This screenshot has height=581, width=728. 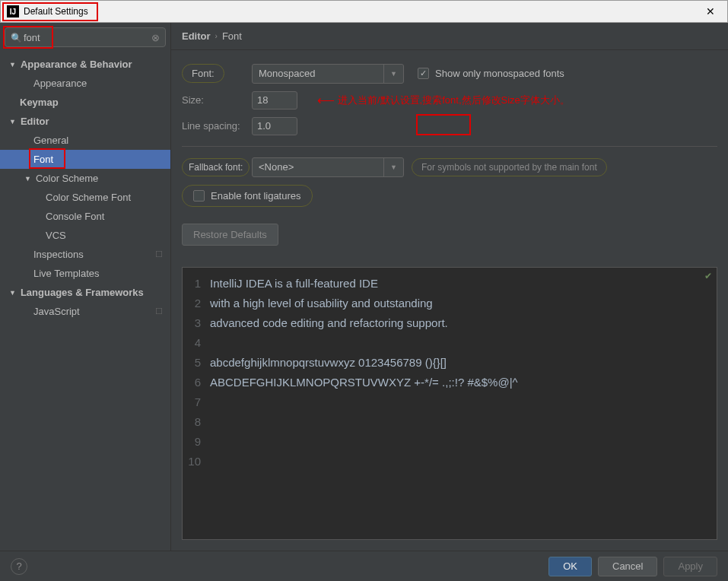 What do you see at coordinates (56, 312) in the screenshot?
I see `sidebar-item-label: JavaScript` at bounding box center [56, 312].